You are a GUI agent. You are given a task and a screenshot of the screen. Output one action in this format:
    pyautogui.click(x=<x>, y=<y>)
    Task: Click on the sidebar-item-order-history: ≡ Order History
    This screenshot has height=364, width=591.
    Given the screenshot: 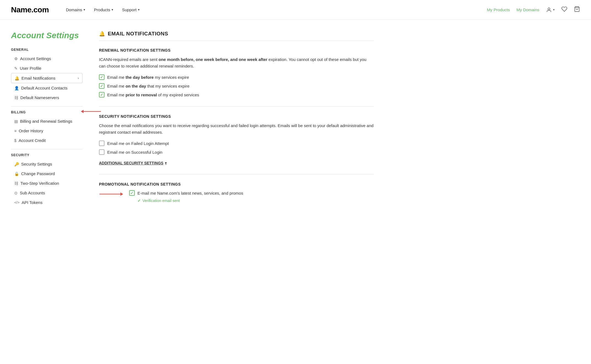 What is the action you would take?
    pyautogui.click(x=47, y=131)
    